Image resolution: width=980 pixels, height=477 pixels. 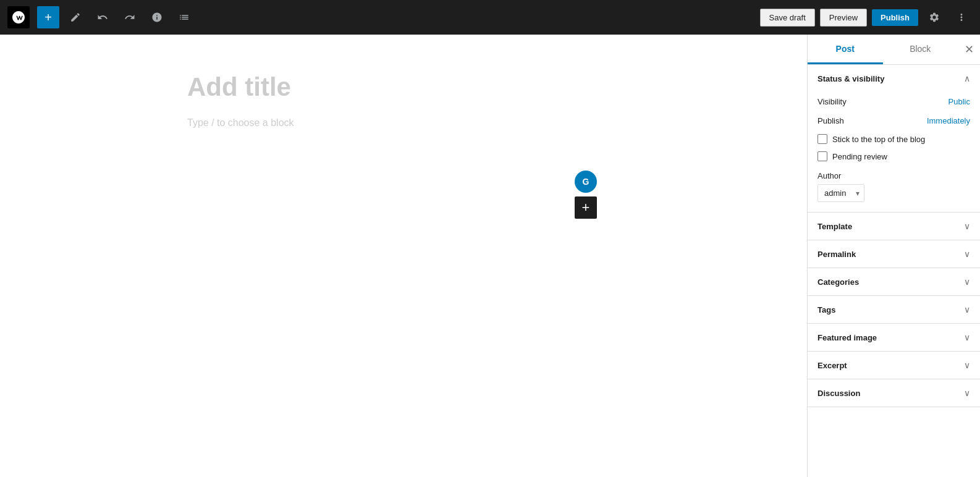 I want to click on undo-button, so click(x=103, y=17).